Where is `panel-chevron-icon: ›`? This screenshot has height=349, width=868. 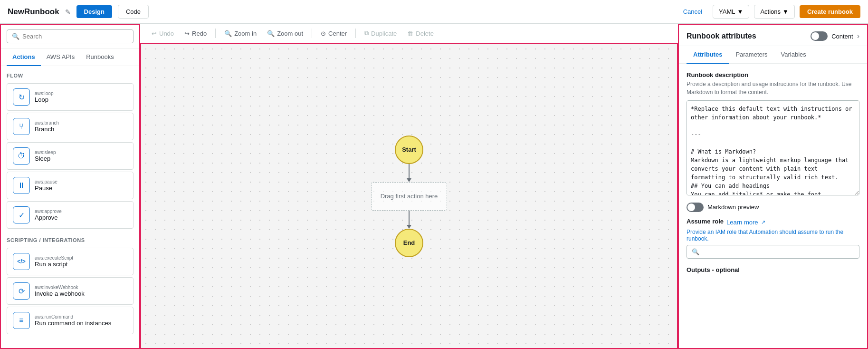 panel-chevron-icon: › is located at coordinates (858, 36).